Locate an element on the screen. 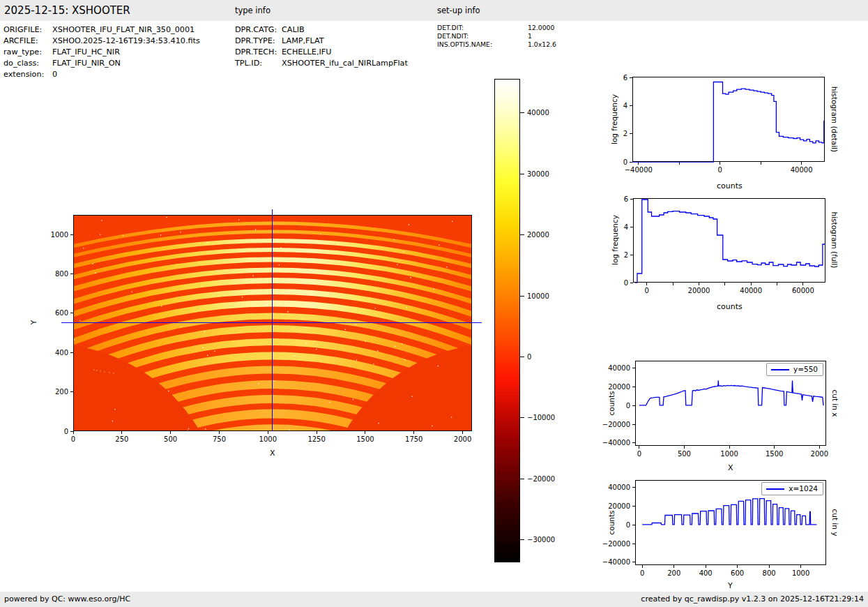  info-label: ARCFILE: is located at coordinates (21, 40).